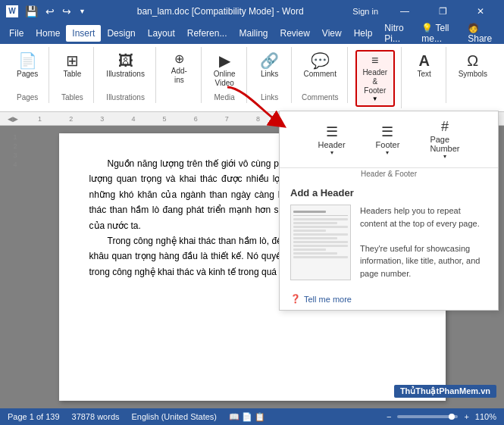 Image resolution: width=504 pixels, height=425 pixels. Describe the element at coordinates (33, 417) in the screenshot. I see `page-info: Page 1 of 139` at that location.